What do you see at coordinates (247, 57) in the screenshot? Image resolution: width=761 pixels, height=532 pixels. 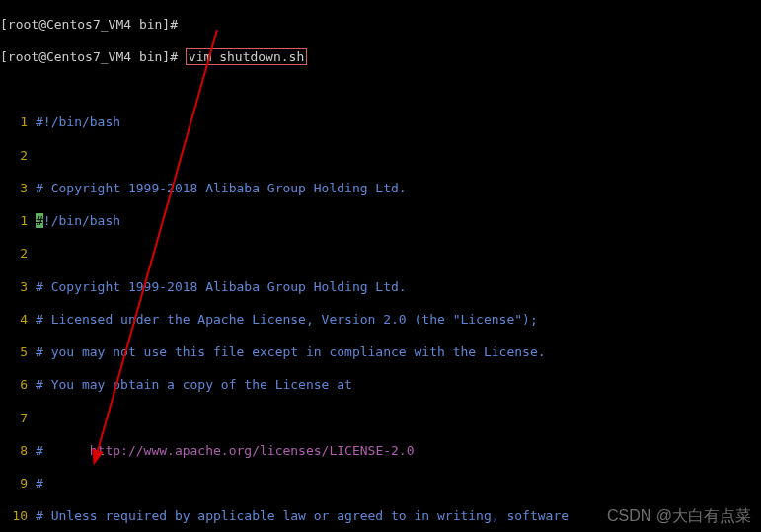 I see `command-entered: vim shutdown.sh` at bounding box center [247, 57].